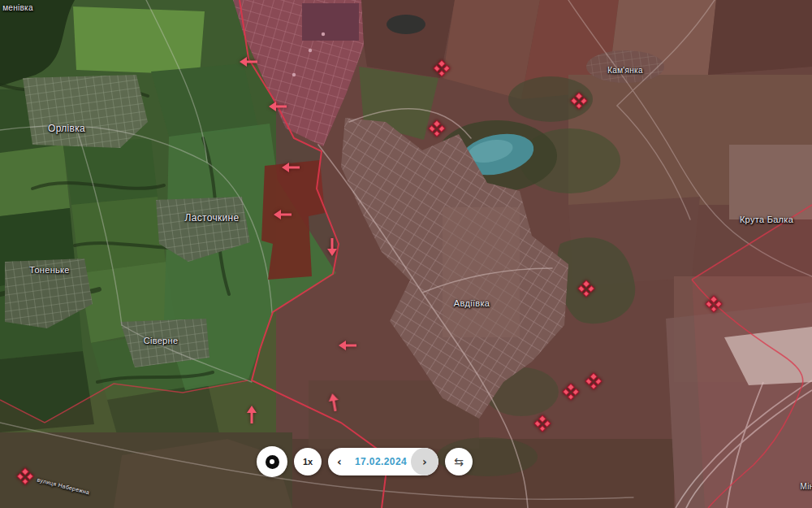  I want to click on speed-button: 1x, so click(308, 462).